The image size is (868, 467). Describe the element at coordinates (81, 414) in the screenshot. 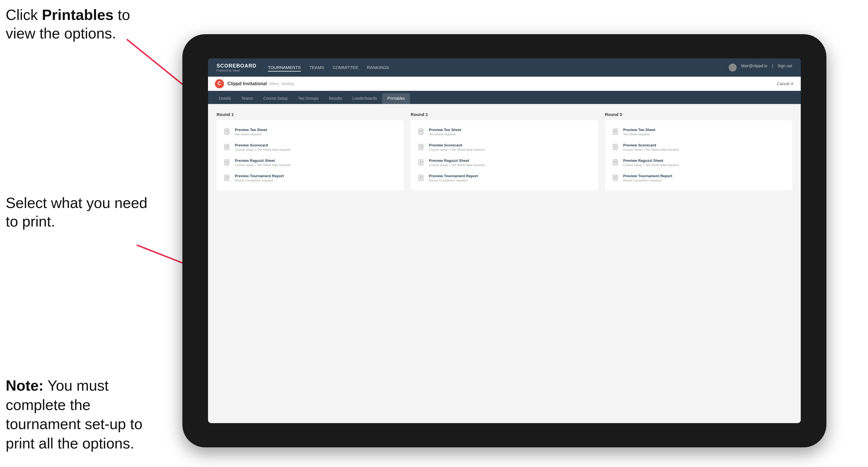

I see `annotation-bottom: Note: You must complete the tournament s…` at that location.